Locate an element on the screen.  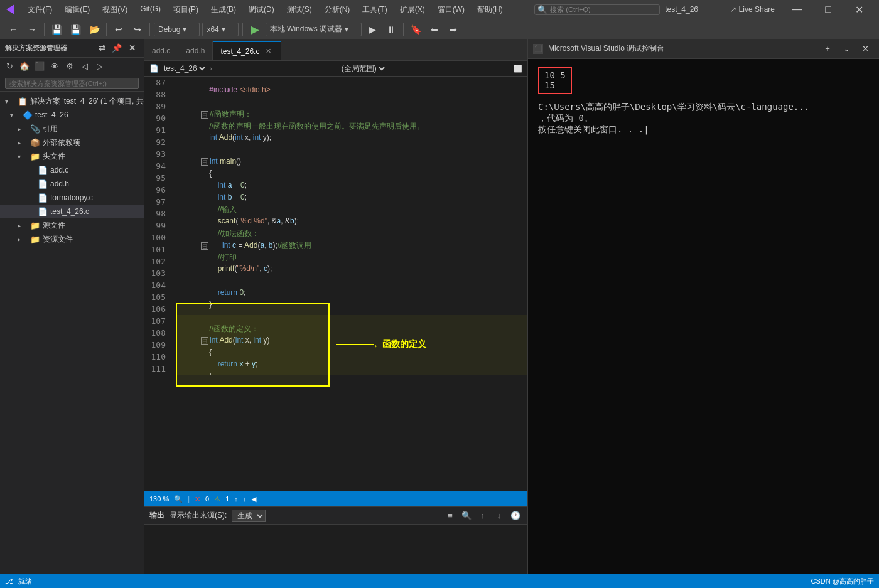
formatcopy-icon: 📄 is located at coordinates (43, 198).